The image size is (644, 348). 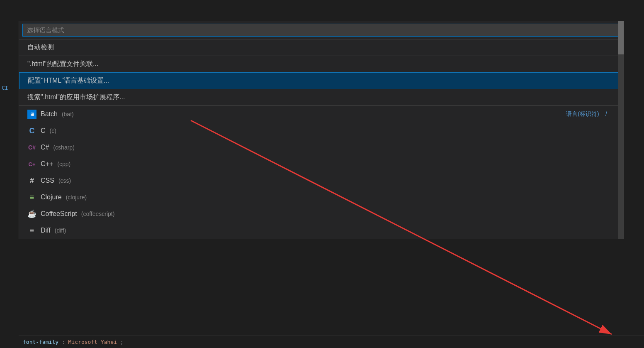 I want to click on item-sublabel-cpp: (cpp), so click(x=64, y=164).